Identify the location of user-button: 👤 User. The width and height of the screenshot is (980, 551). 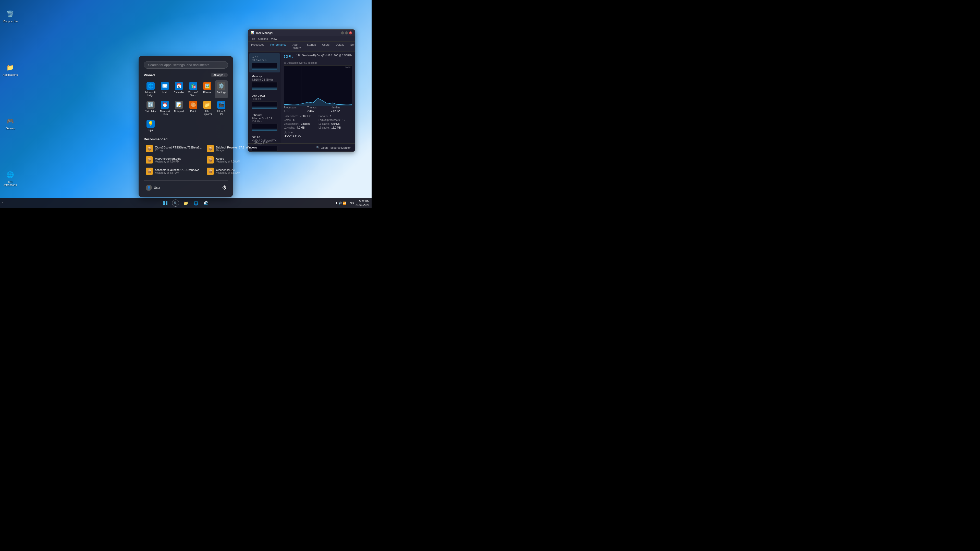
(153, 188).